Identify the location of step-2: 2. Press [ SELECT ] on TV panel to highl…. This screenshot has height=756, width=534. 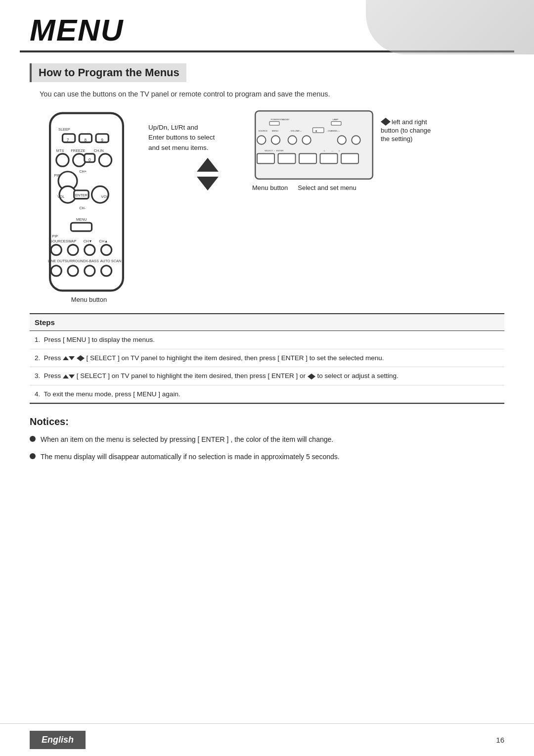
(267, 358).